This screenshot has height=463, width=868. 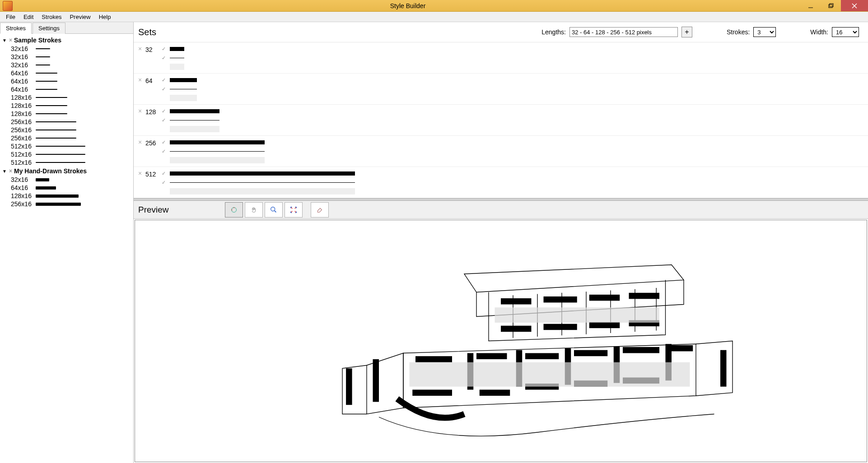 What do you see at coordinates (154, 143) in the screenshot?
I see `set-label: 256` at bounding box center [154, 143].